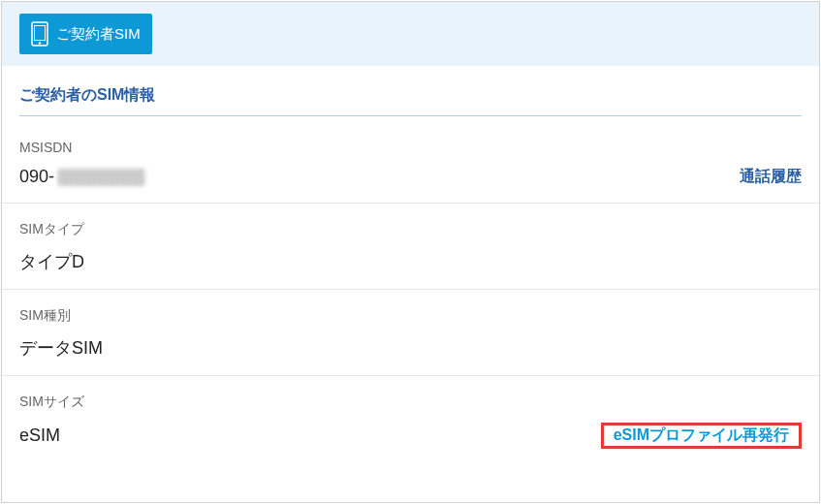 This screenshot has width=821, height=504. I want to click on esim-reissue-link: eSIMプロファイル再発行, so click(702, 434).